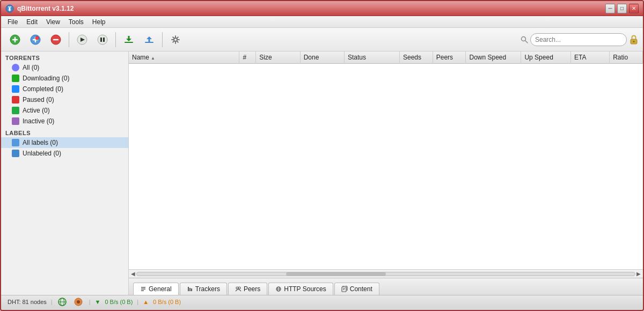 Image resolution: width=644 pixels, height=311 pixels. Describe the element at coordinates (64, 132) in the screenshot. I see `labels-section-header: Labels` at that location.